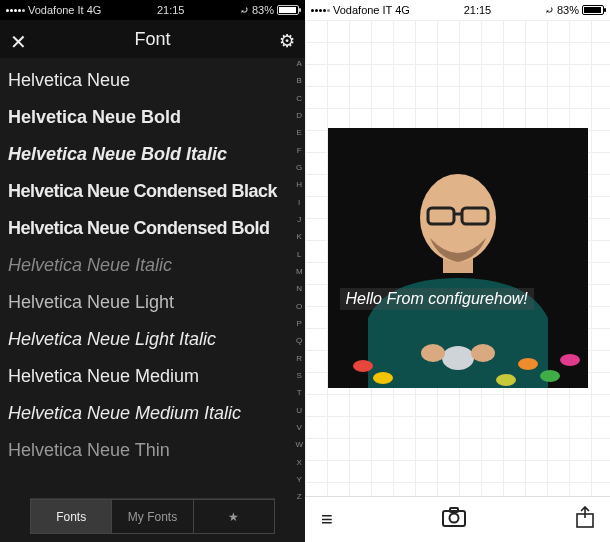 This screenshot has height=542, width=610. Describe the element at coordinates (156, 340) in the screenshot. I see `font-item: Helvetica Neue Light Italic` at that location.